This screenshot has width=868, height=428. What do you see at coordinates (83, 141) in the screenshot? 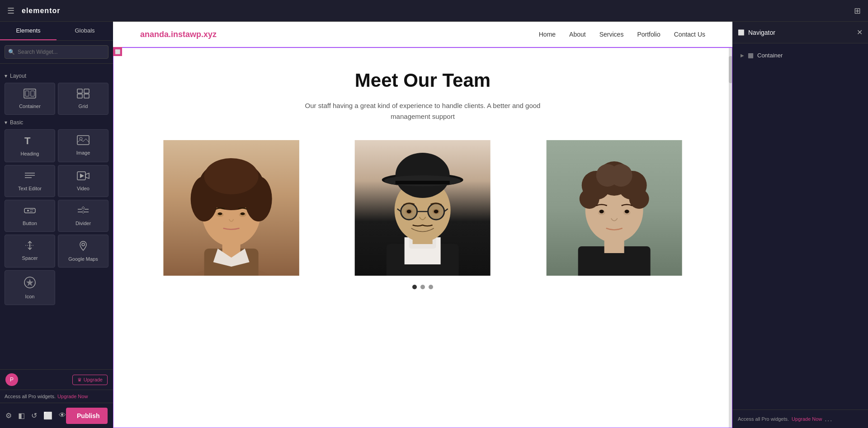
I see `image-widget-icon` at bounding box center [83, 141].